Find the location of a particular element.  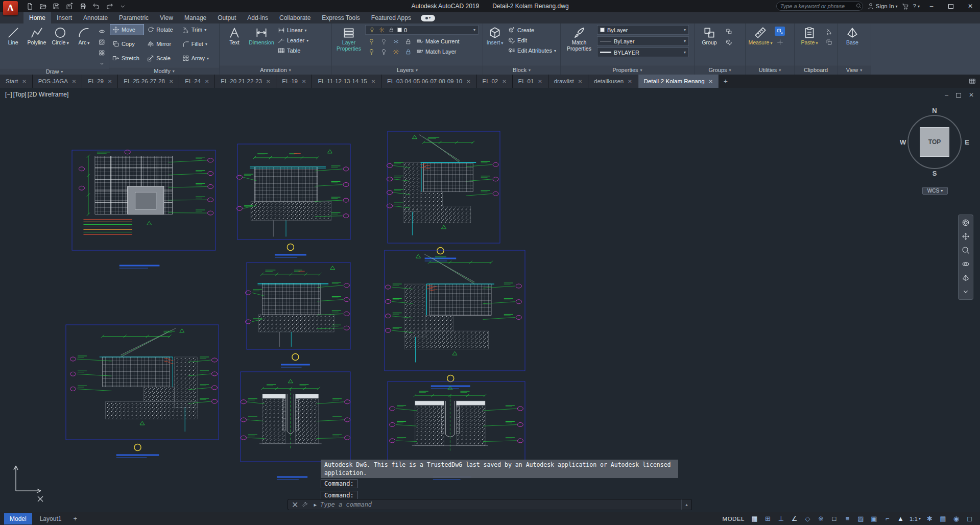

file-tab: POS-JAGA ✕ is located at coordinates (58, 81).